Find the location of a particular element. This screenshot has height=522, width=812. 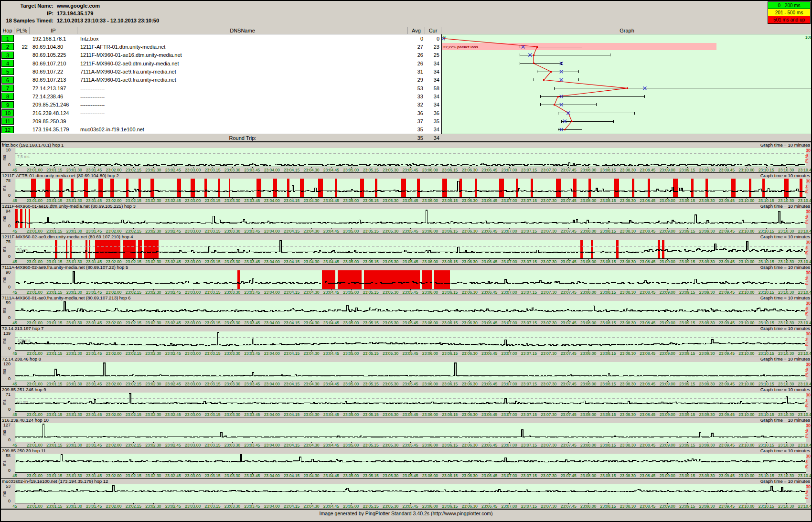

column-header-avg: Avg is located at coordinates (417, 31).